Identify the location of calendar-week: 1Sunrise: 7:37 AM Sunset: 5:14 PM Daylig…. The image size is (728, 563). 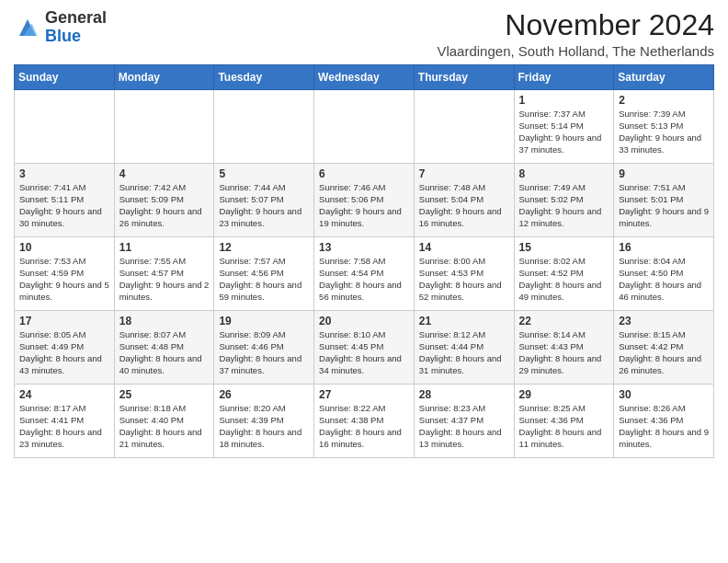
(364, 127).